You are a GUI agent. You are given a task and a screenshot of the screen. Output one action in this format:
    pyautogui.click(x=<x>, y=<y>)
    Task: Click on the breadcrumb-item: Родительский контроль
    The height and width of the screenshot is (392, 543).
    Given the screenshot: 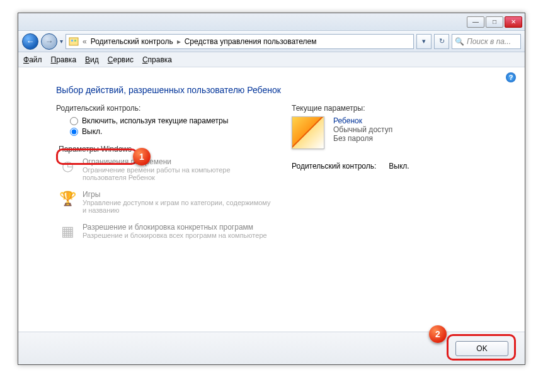 What is the action you would take?
    pyautogui.click(x=132, y=42)
    